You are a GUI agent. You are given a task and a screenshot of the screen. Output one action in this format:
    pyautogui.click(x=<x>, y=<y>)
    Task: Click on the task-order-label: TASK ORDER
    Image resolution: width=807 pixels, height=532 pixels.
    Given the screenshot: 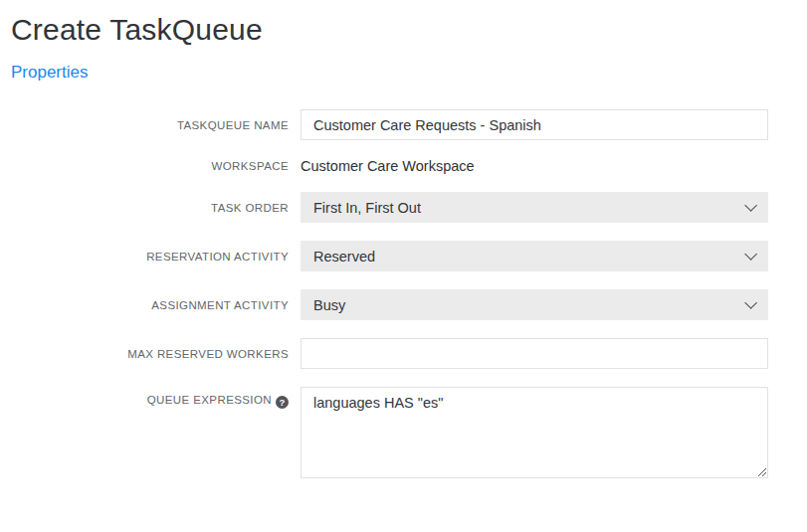 What is the action you would take?
    pyautogui.click(x=149, y=208)
    